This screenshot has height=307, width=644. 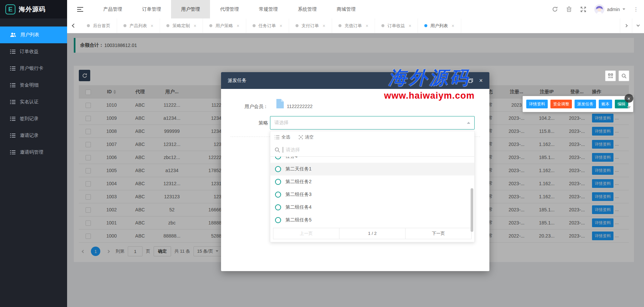 I want to click on tab: 充值订单×, so click(x=354, y=25).